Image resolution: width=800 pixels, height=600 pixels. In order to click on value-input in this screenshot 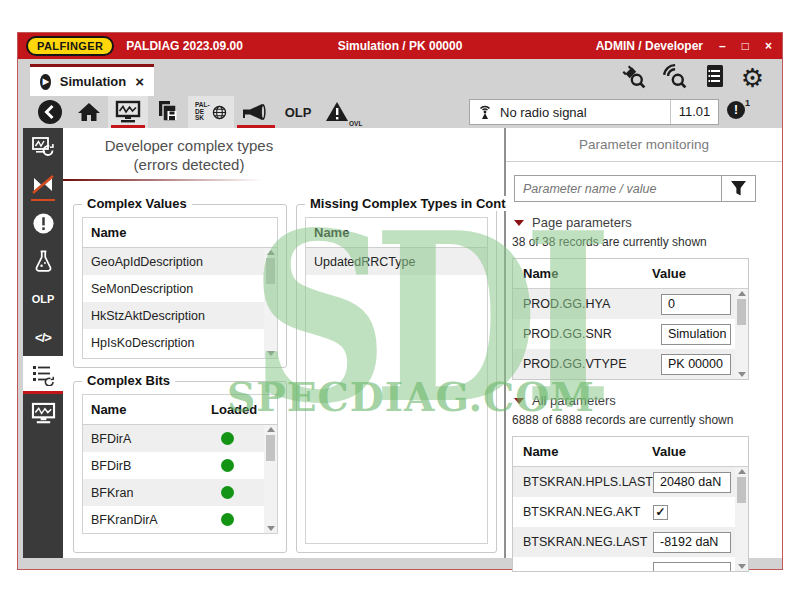, I will do `click(692, 567)`.